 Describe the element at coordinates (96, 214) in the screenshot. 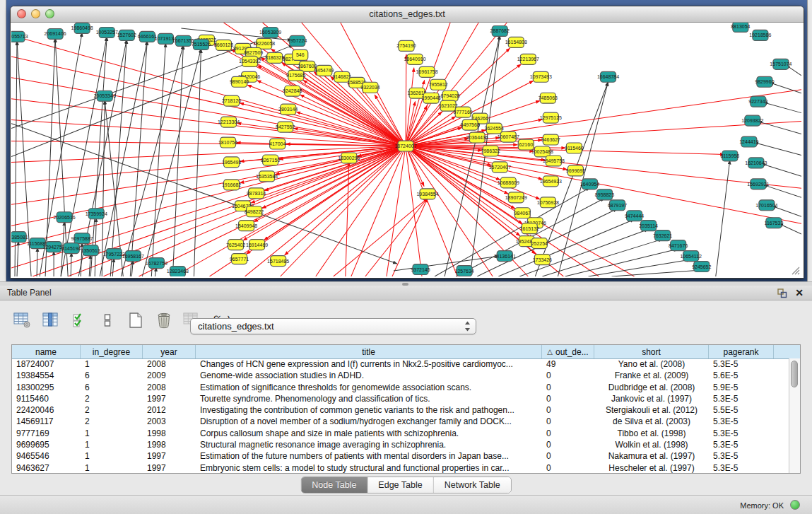

I see `graph-node: 17359924` at that location.